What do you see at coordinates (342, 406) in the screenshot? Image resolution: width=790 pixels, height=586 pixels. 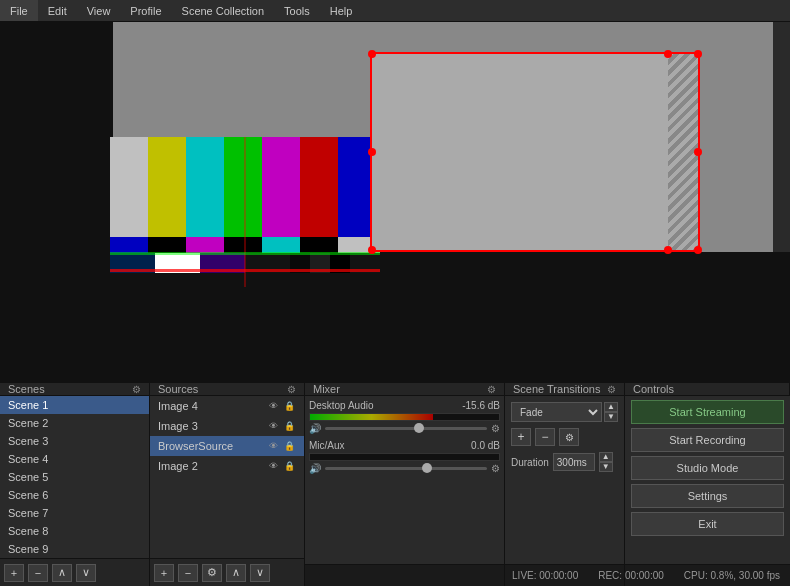 I see `mixer-channel-name: Desktop Audio` at bounding box center [342, 406].